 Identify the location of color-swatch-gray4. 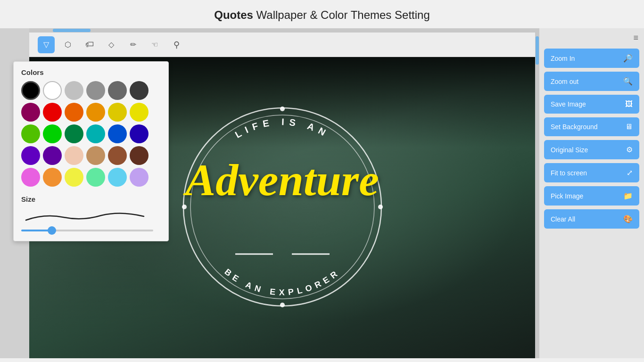
(139, 90).